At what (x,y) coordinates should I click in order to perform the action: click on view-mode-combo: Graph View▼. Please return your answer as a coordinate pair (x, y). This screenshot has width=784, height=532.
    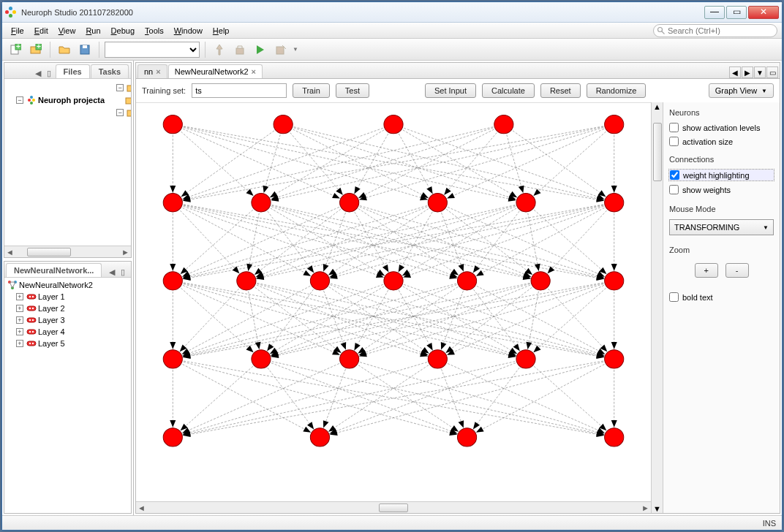
    Looking at the image, I should click on (742, 91).